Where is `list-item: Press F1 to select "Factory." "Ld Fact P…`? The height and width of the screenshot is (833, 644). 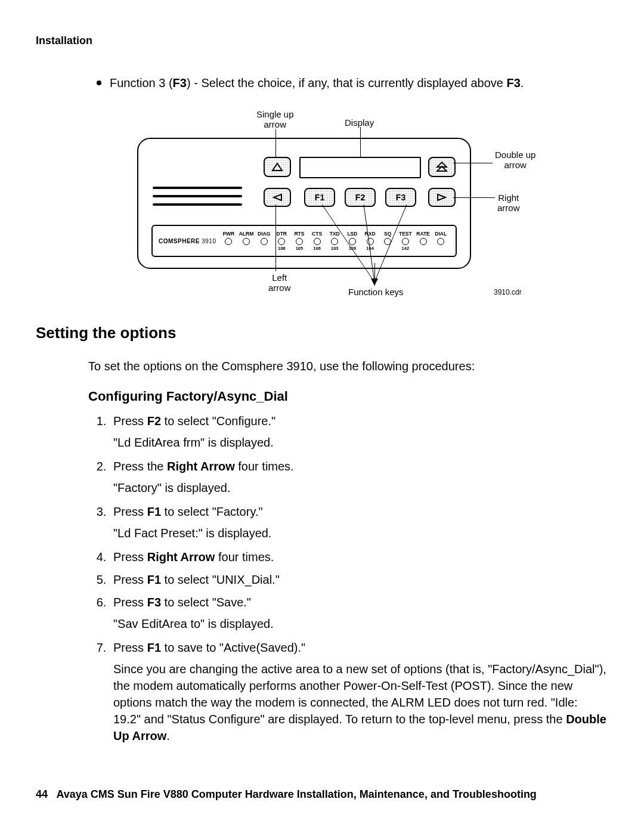 list-item: Press F1 to select "Factory." "Ld Fact P… is located at coordinates (359, 522).